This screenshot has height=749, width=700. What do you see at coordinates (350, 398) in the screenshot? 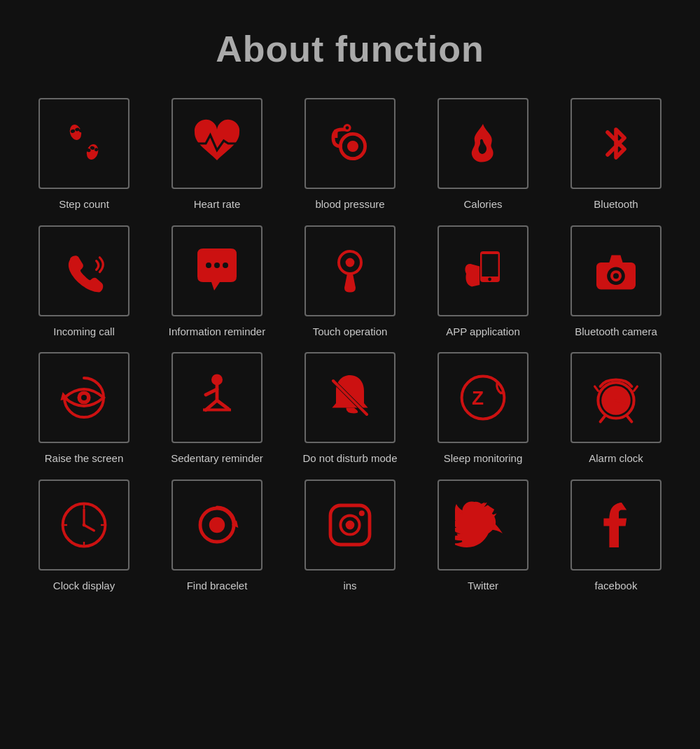
I see `do-not-disturb-icon` at bounding box center [350, 398].